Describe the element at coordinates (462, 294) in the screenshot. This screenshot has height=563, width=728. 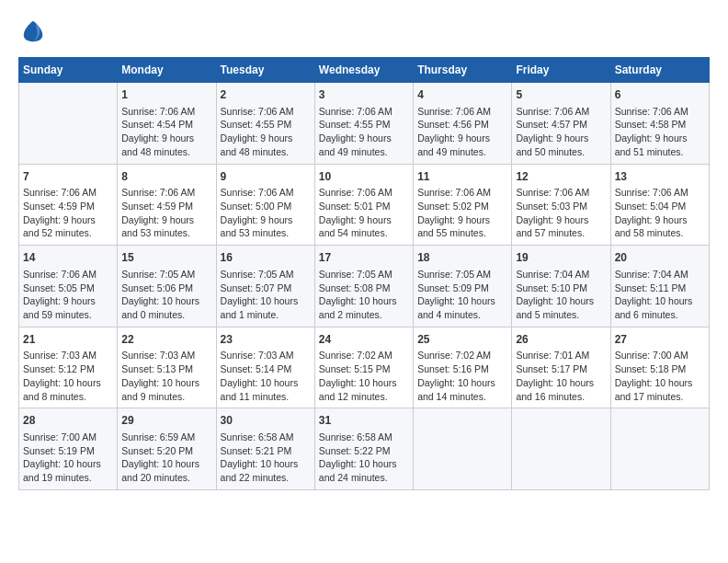
I see `day-info: Sunrise: 7:05 AMSunset: 5:09 PMDaylight:…` at that location.